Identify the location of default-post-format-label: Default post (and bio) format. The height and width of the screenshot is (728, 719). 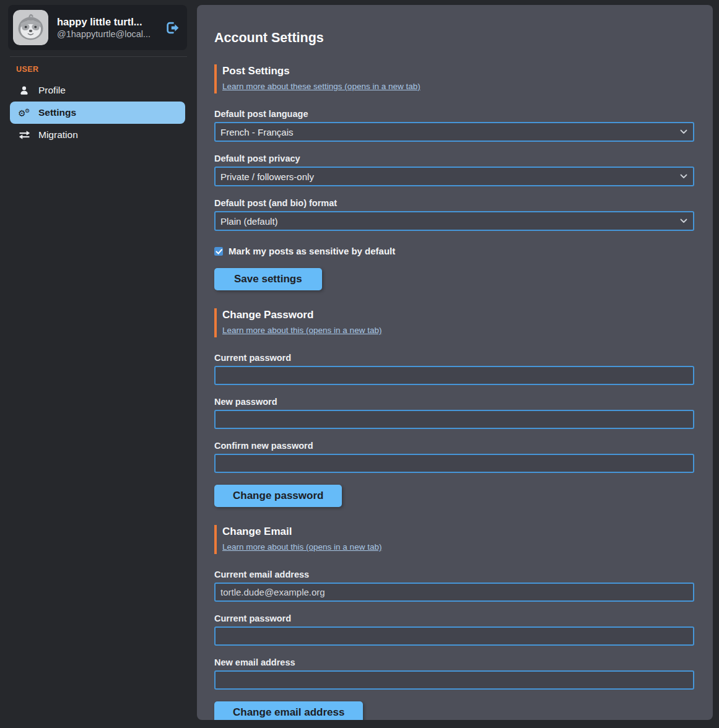
(455, 203).